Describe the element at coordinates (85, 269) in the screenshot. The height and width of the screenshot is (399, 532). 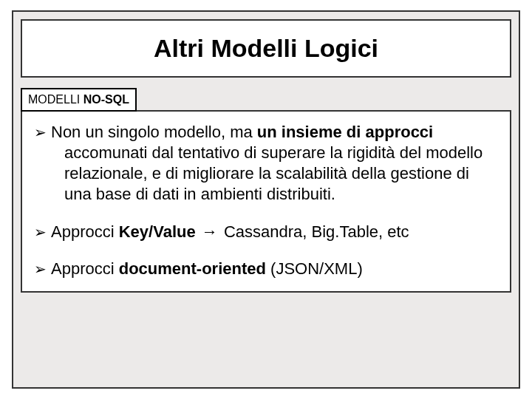
I see `bullet-3-lead: Approcci` at that location.